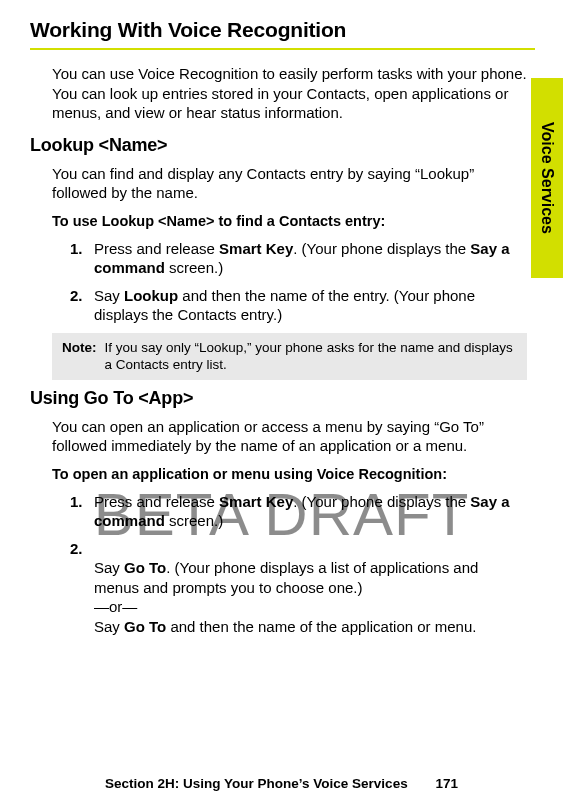 The image size is (563, 811). What do you see at coordinates (282, 49) in the screenshot?
I see `title-rule` at bounding box center [282, 49].